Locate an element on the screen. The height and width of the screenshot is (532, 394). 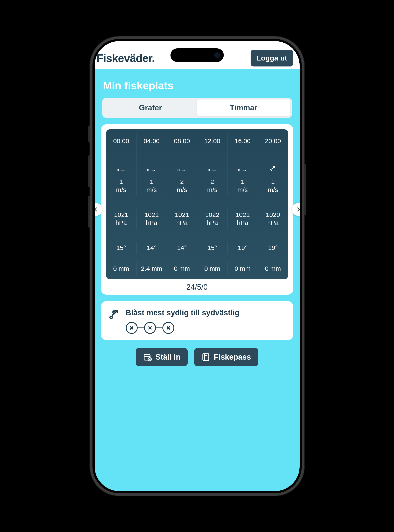
wind-summary-text: Blåst mest sydlig till sydvästlig is located at coordinates (206, 313).